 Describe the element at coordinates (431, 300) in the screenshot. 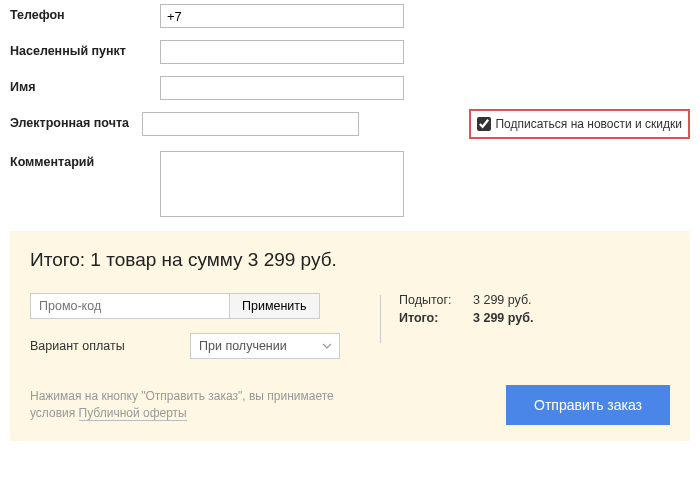

I see `subtotal-label: Подытог:` at that location.